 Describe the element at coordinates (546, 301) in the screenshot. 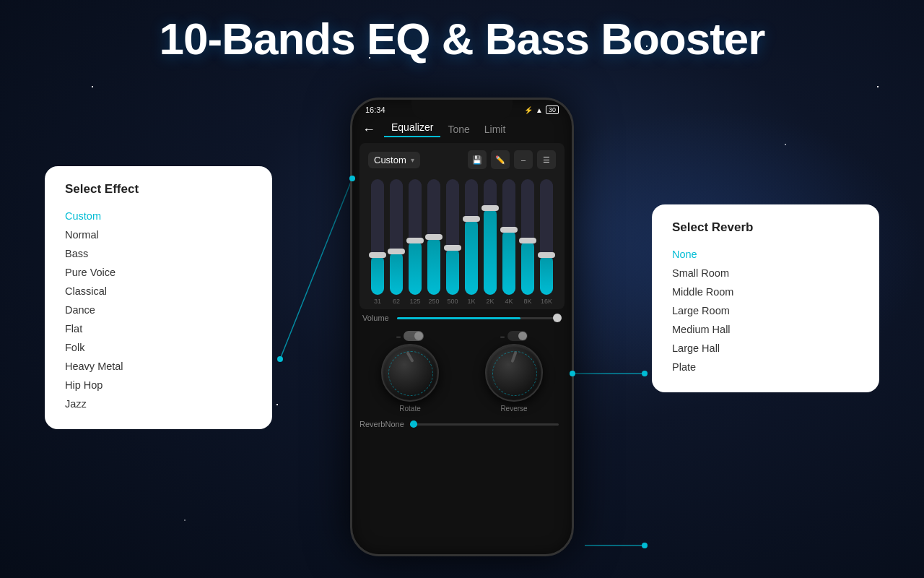

I see `eq-label-16K: 16K` at that location.